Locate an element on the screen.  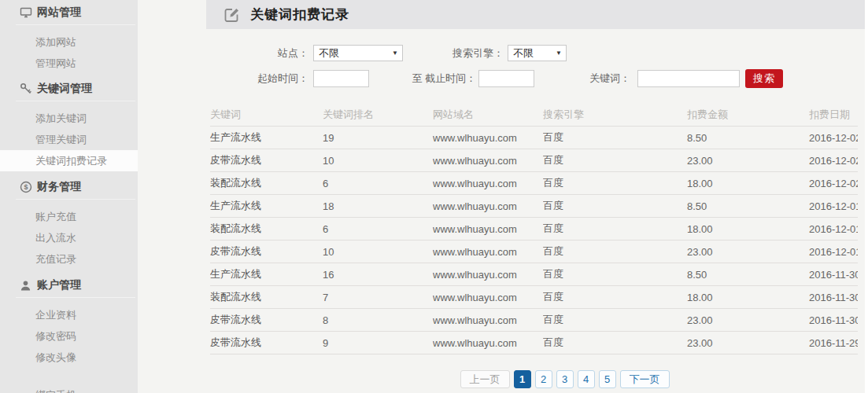
table-row: 皮带流水线10www.wlhuayu.com百度23.002016-12-02 is located at coordinates (534, 160).